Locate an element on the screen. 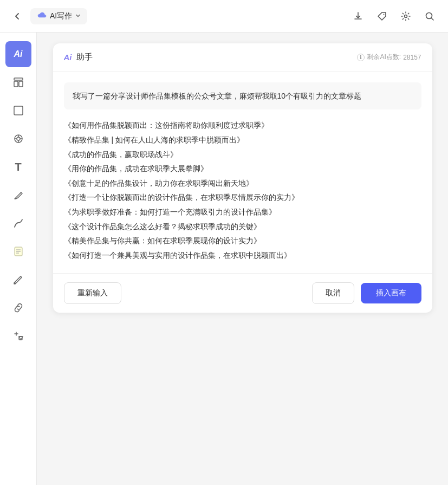  ai-response-line: 《精美作品集与你共赢：如何在求职季展现你的设计实力》 is located at coordinates (243, 241).